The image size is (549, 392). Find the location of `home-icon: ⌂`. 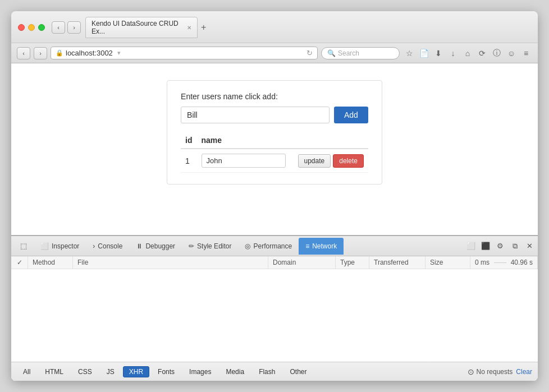

home-icon: ⌂ is located at coordinates (468, 53).